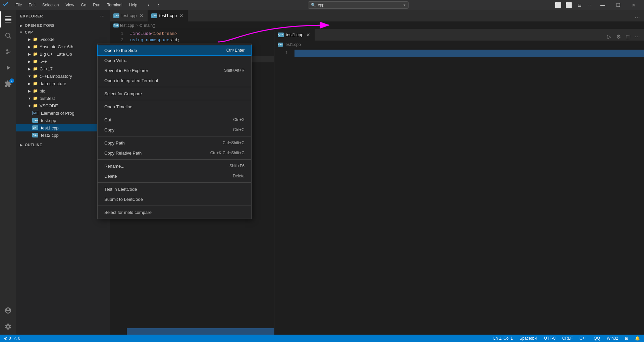  Describe the element at coordinates (603, 5) in the screenshot. I see `minimize-button: —` at that location.